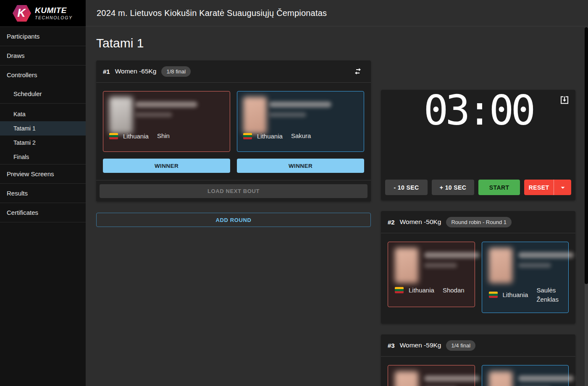  What do you see at coordinates (43, 222) in the screenshot?
I see `divider` at bounding box center [43, 222].